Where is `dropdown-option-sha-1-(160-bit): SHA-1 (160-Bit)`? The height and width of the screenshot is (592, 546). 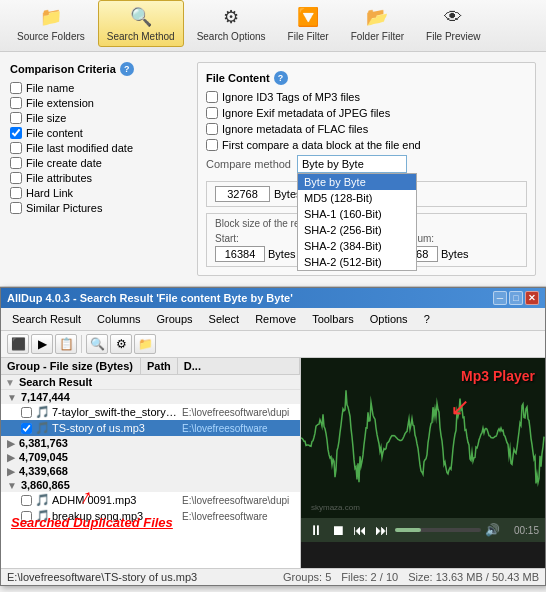 dropdown-option-sha-1-(160-bit): SHA-1 (160-Bit) is located at coordinates (357, 214).